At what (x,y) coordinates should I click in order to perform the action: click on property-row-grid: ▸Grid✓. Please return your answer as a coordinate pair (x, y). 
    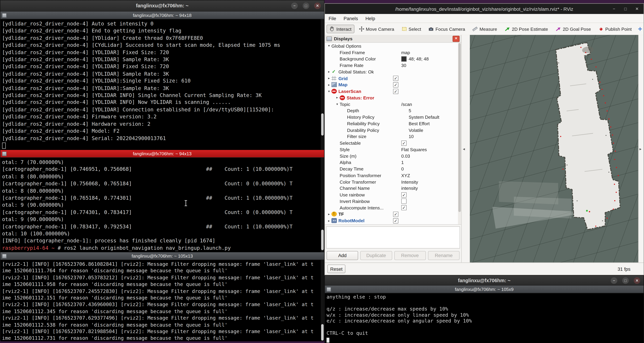
    Looking at the image, I should click on (391, 78).